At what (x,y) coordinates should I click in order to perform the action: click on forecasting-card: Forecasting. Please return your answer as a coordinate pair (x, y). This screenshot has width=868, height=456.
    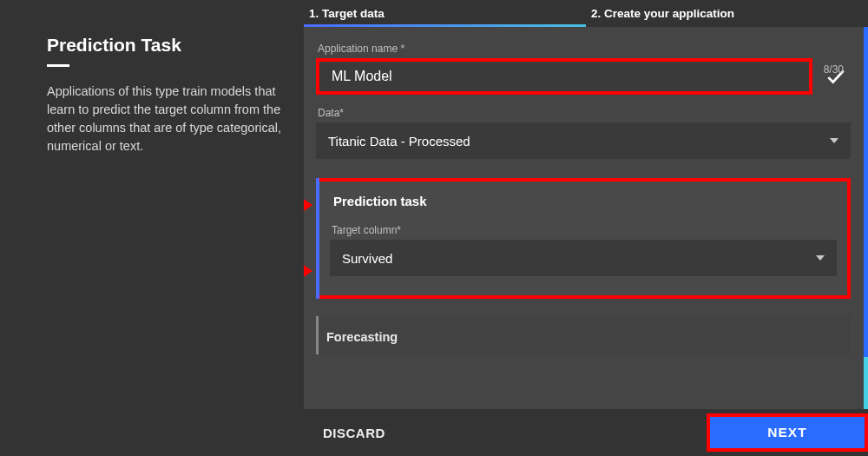
    Looking at the image, I should click on (583, 335).